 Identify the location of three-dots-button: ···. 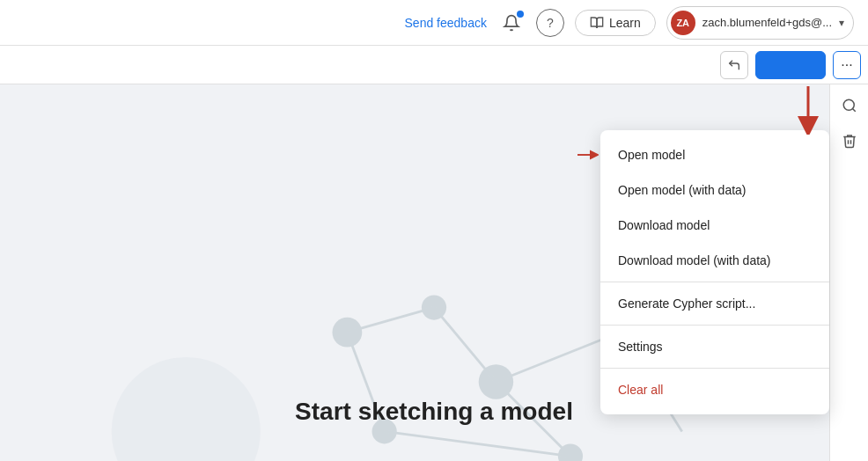
(847, 65).